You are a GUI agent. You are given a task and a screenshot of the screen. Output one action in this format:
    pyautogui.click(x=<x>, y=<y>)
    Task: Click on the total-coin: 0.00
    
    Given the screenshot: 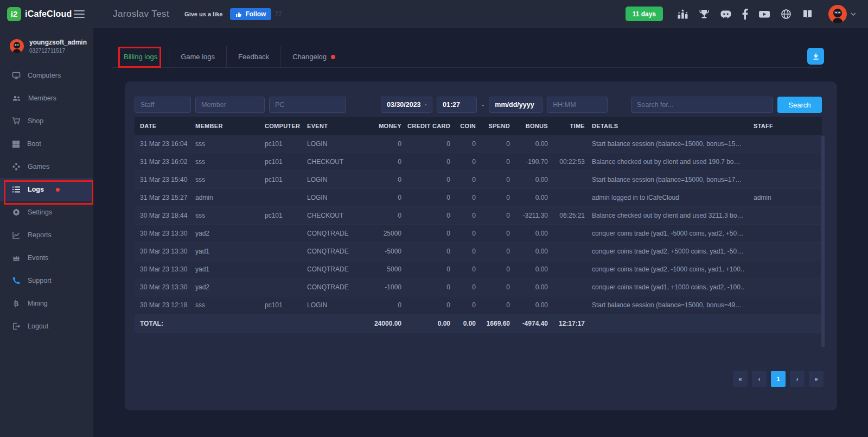 What is the action you would take?
    pyautogui.click(x=463, y=324)
    